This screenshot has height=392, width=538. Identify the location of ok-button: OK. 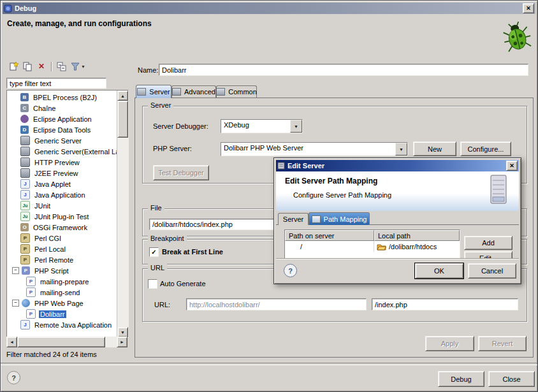
(439, 271).